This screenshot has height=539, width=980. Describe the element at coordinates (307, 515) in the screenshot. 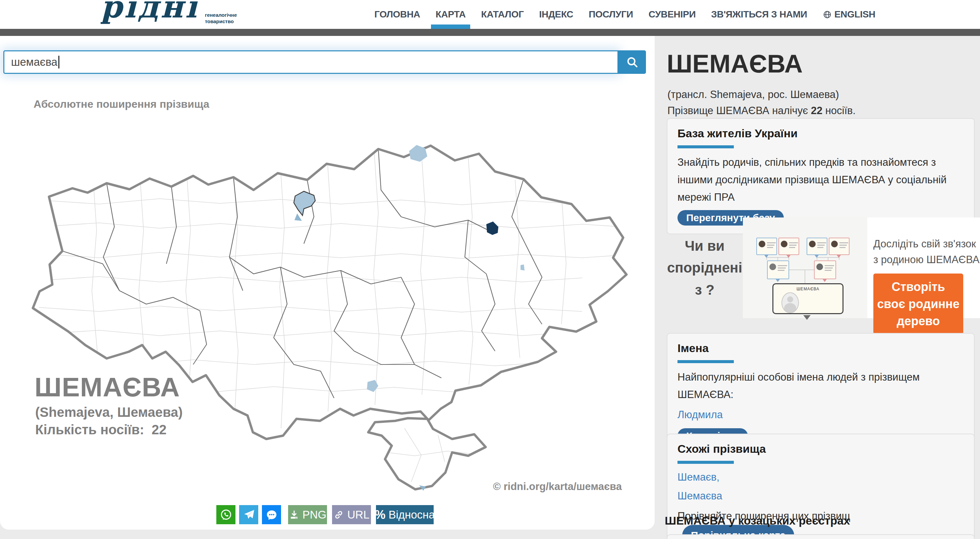

I see `png-download-button: PNG` at that location.